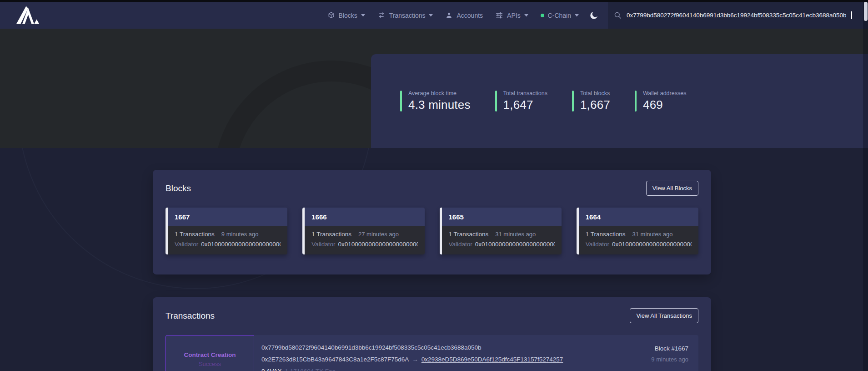 This screenshot has width=868, height=371. Describe the element at coordinates (492, 360) in the screenshot. I see `transaction-to-address: 0x2938eD5D869e50DA6f125dfc45F13157f52742…` at that location.